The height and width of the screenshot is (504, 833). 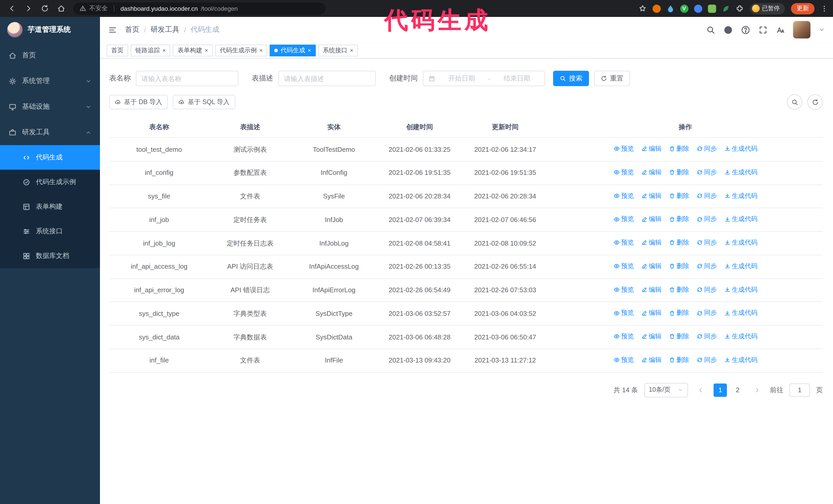 What do you see at coordinates (720, 390) in the screenshot?
I see `page-button-1: 1` at bounding box center [720, 390].